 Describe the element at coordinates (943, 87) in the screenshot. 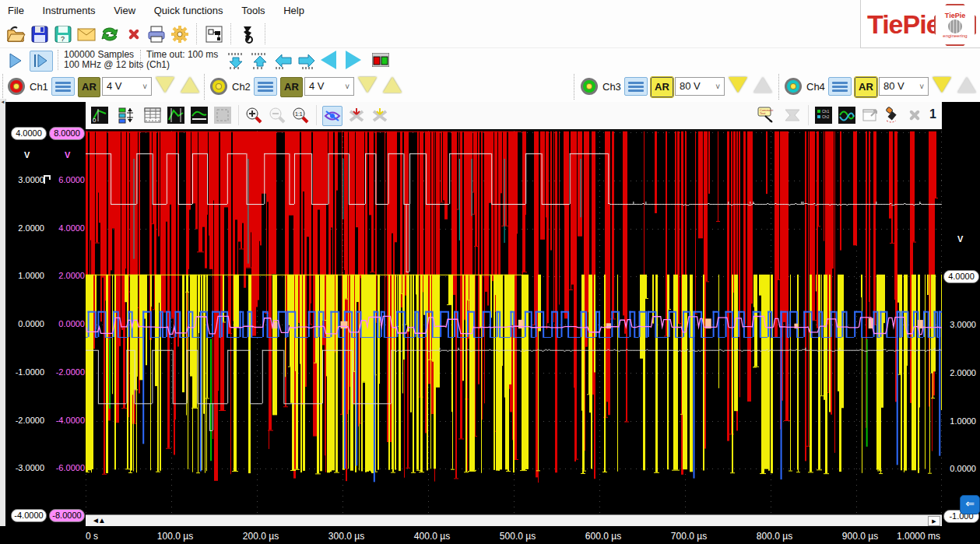

I see `ch4-range-down-button` at that location.